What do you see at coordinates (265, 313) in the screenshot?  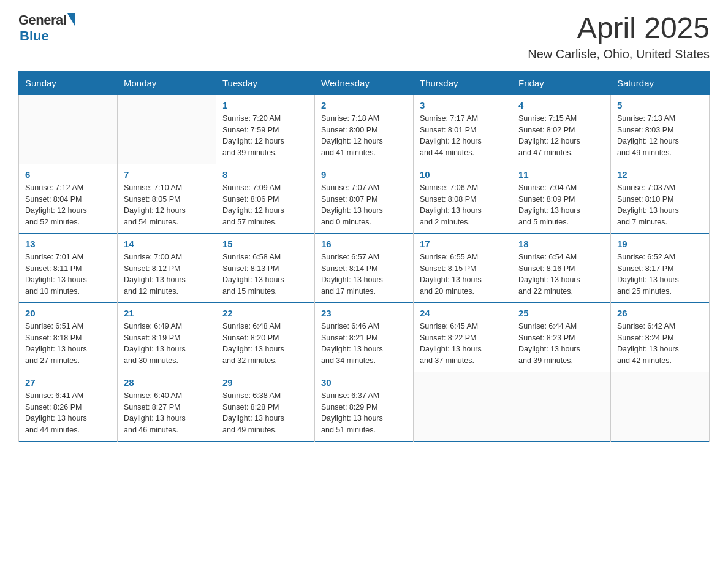 I see `day-number: 22` at bounding box center [265, 313].